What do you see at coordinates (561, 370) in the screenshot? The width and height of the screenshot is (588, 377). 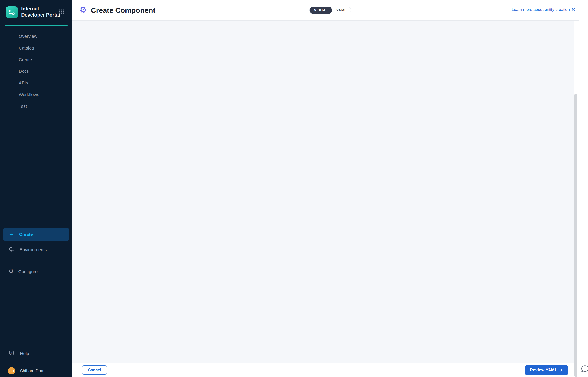 I see `chevron-right-icon` at bounding box center [561, 370].